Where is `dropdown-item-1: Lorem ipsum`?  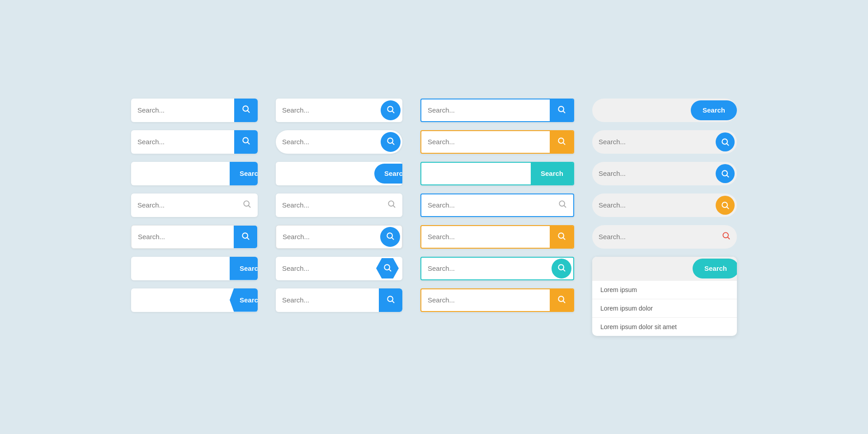 dropdown-item-1: Lorem ipsum is located at coordinates (665, 289).